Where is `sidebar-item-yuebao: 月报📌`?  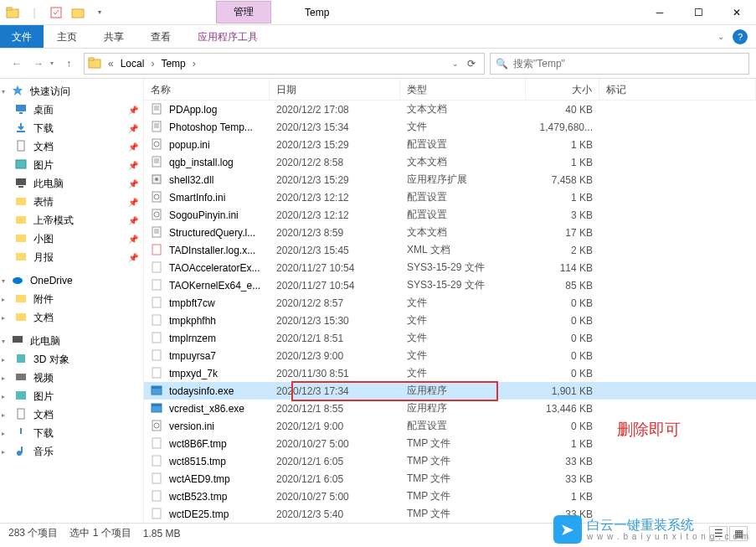
sidebar-item-yuebao: 月报📌 is located at coordinates (72, 257).